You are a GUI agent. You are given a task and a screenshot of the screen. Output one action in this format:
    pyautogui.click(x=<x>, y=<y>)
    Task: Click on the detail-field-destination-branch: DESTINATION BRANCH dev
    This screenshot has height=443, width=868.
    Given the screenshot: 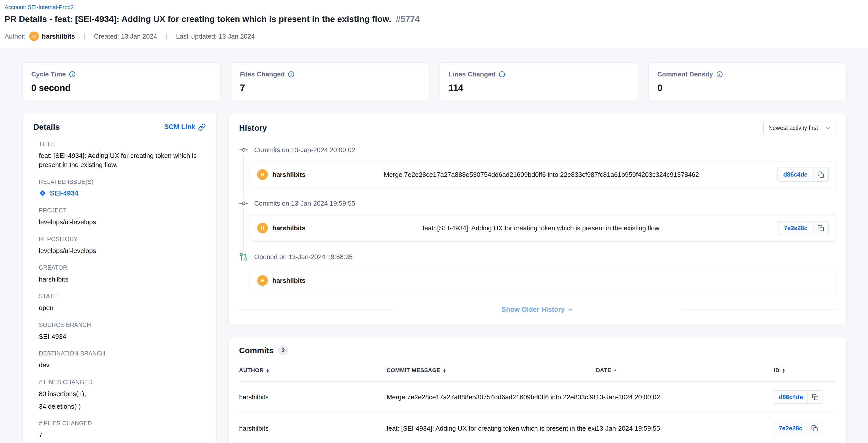 What is the action you would take?
    pyautogui.click(x=120, y=360)
    